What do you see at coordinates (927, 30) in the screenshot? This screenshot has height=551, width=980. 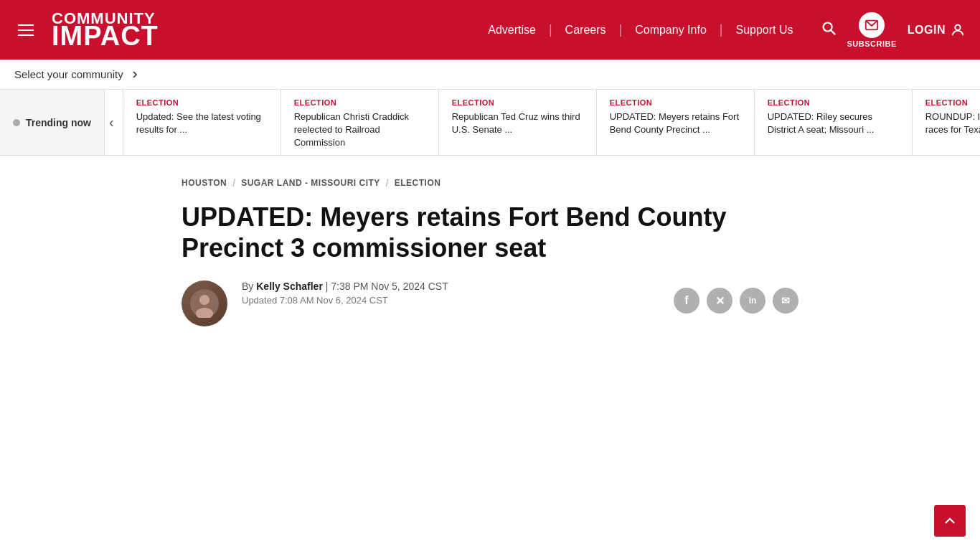 I see `login-label: LOGIN` at bounding box center [927, 30].